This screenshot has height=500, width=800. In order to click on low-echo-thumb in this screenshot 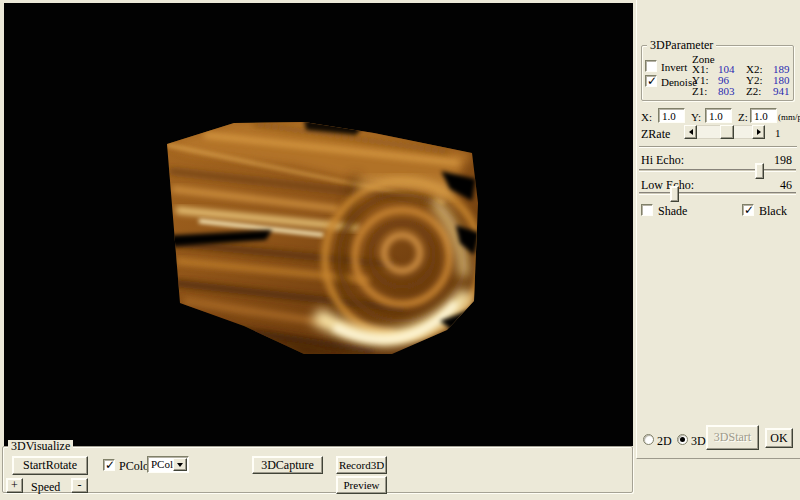, I will do `click(674, 194)`.